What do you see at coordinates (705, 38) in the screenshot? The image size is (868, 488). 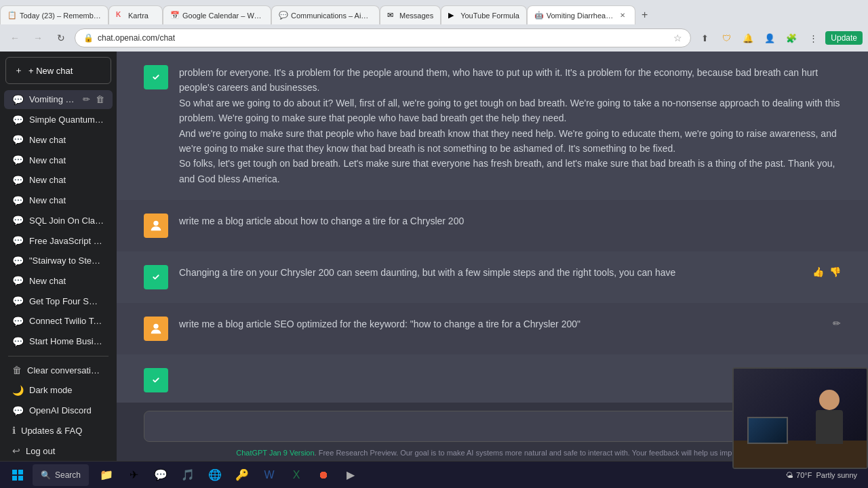 I see `share-button: ⬆` at bounding box center [705, 38].